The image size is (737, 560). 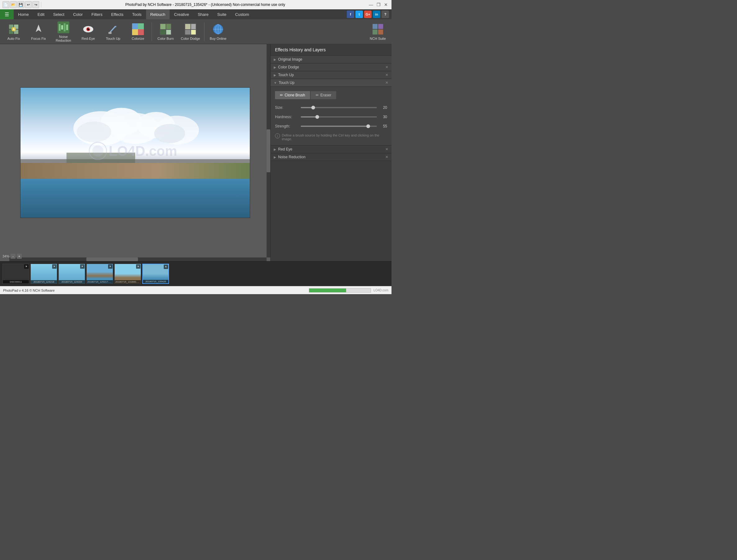 What do you see at coordinates (88, 32) in the screenshot?
I see `red-eye-button: Red-Eye` at bounding box center [88, 32].